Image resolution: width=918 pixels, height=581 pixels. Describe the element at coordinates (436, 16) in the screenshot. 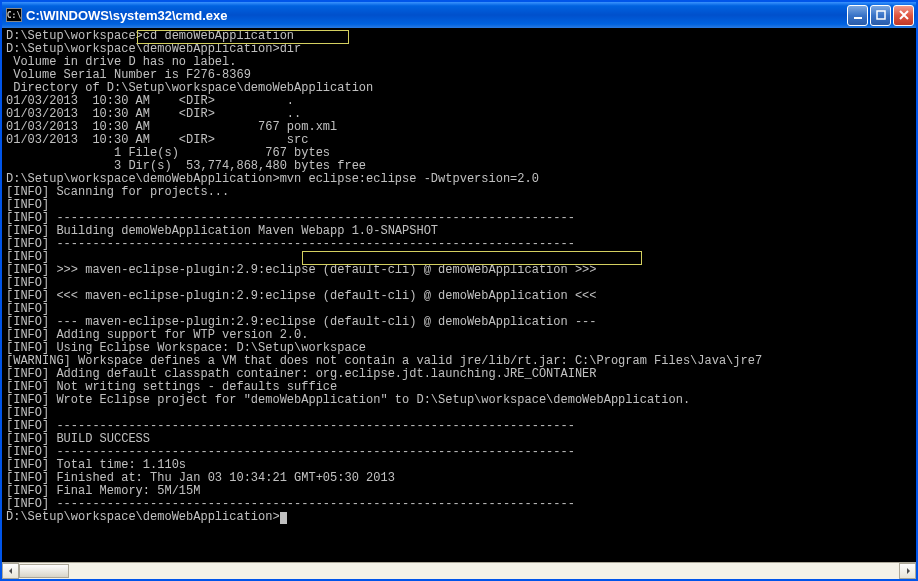

I see `window-title: C:\WINDOWS\system32\cmd.exe` at that location.